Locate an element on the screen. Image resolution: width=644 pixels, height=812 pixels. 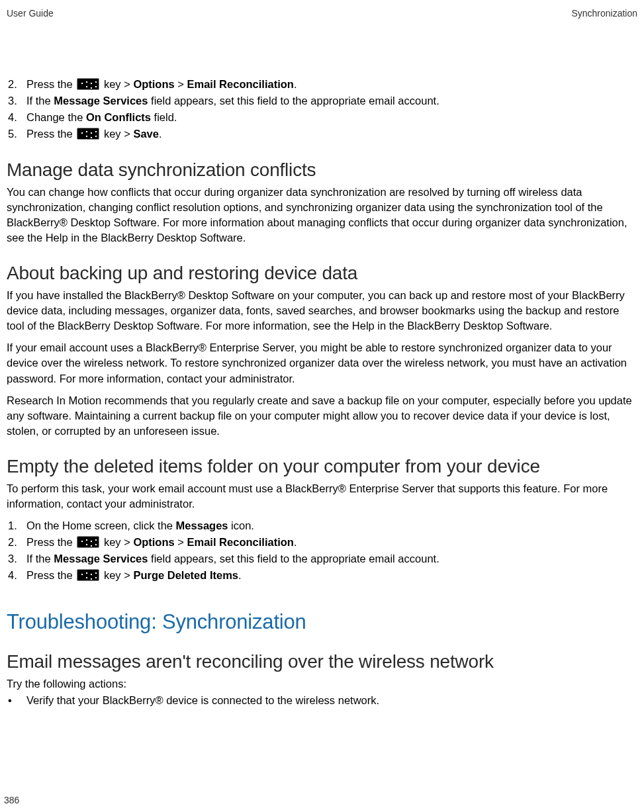
section-heading-backup-restore: About backing up and restoring device da… is located at coordinates (322, 273).